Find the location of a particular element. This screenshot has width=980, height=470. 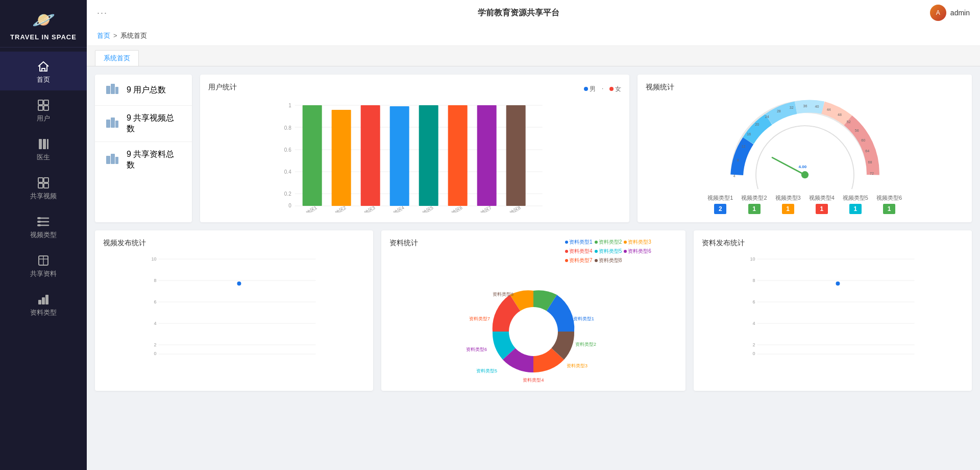

svg-text: 地区5 is located at coordinates (428, 208).